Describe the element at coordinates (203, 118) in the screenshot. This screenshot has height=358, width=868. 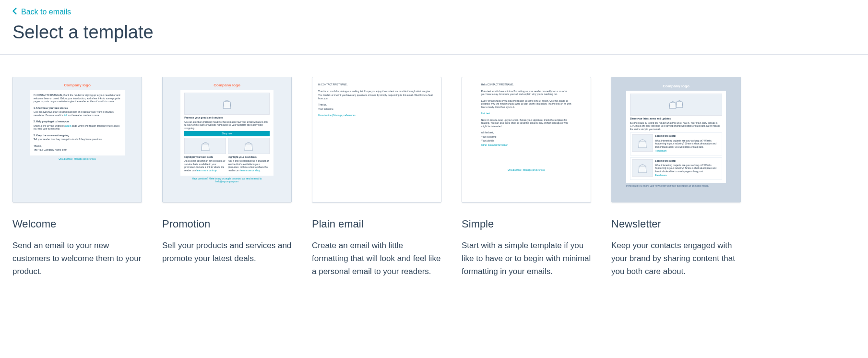
I see `mini-heading: Promote your goods and services` at that location.